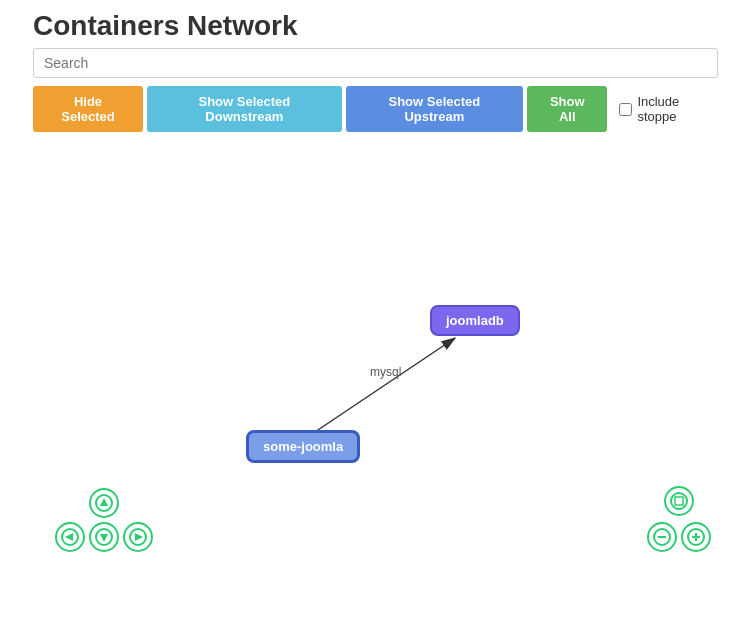 This screenshot has height=622, width=751. I want to click on toolbar: Hide Selected Show Selected Downstream S…, so click(376, 109).